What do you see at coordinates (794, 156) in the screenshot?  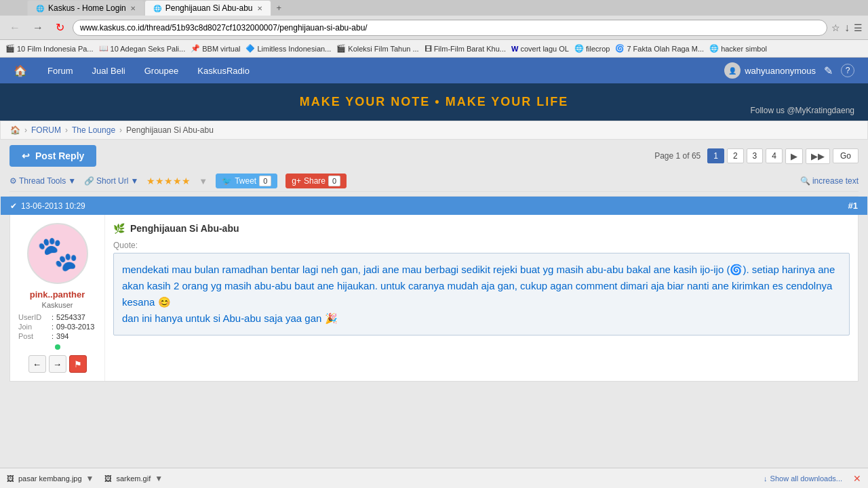 I see `page-next-button: ▶` at bounding box center [794, 156].